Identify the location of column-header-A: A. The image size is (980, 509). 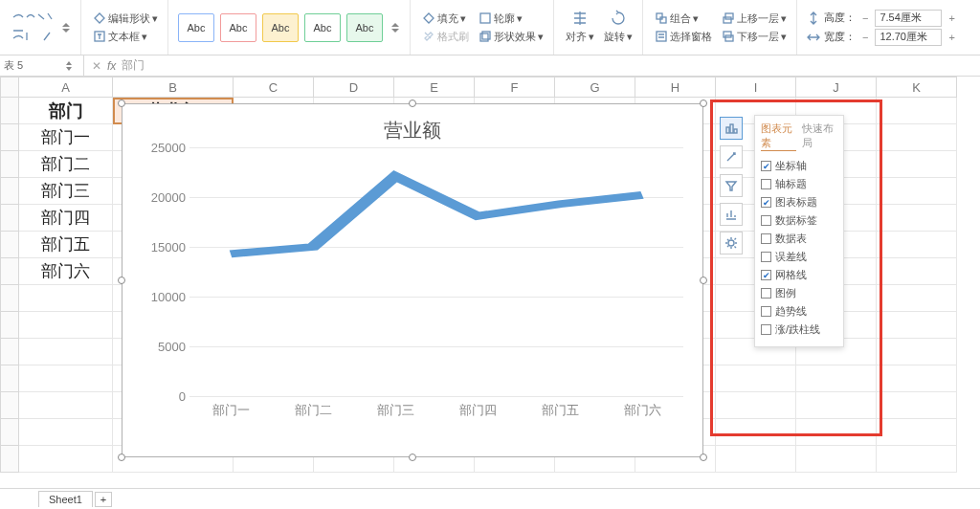
(66, 87).